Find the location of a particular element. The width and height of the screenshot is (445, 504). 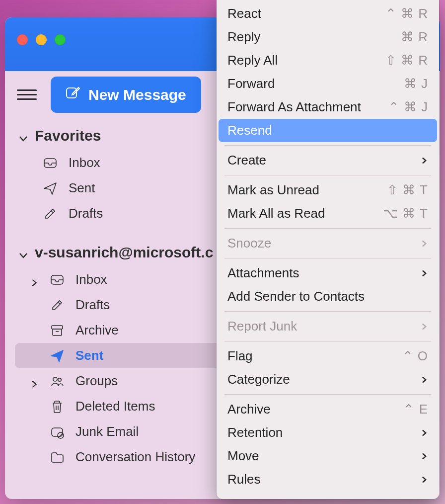

menu-item-label: Categorize is located at coordinates (259, 380).